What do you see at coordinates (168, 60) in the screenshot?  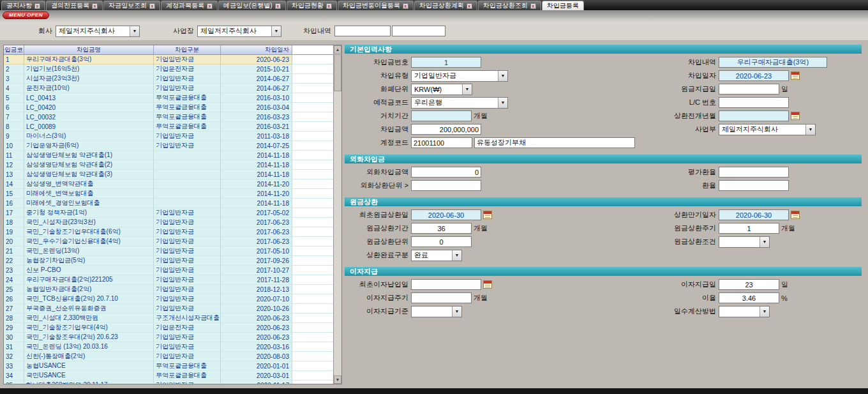 I see `table-row: 1우리구매자금대출(3억)기업일반자금2020-06-23` at bounding box center [168, 60].